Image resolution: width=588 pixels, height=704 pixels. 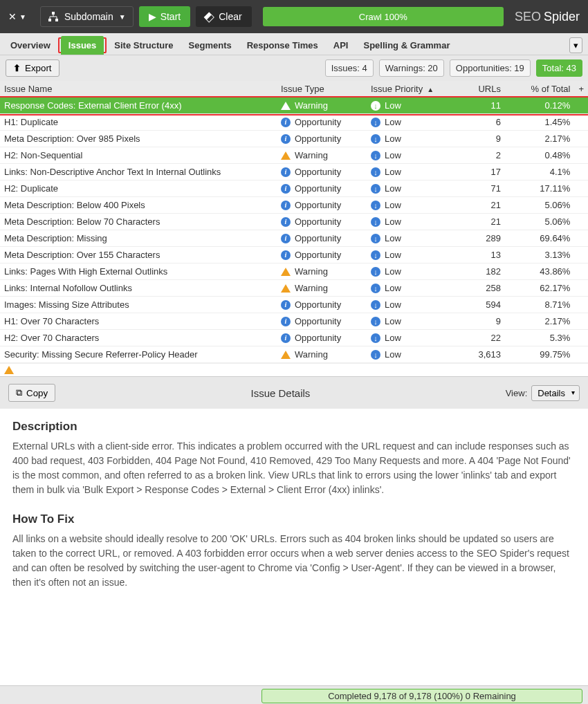 What do you see at coordinates (210, 46) in the screenshot?
I see `tab-segments: Segments` at bounding box center [210, 46].